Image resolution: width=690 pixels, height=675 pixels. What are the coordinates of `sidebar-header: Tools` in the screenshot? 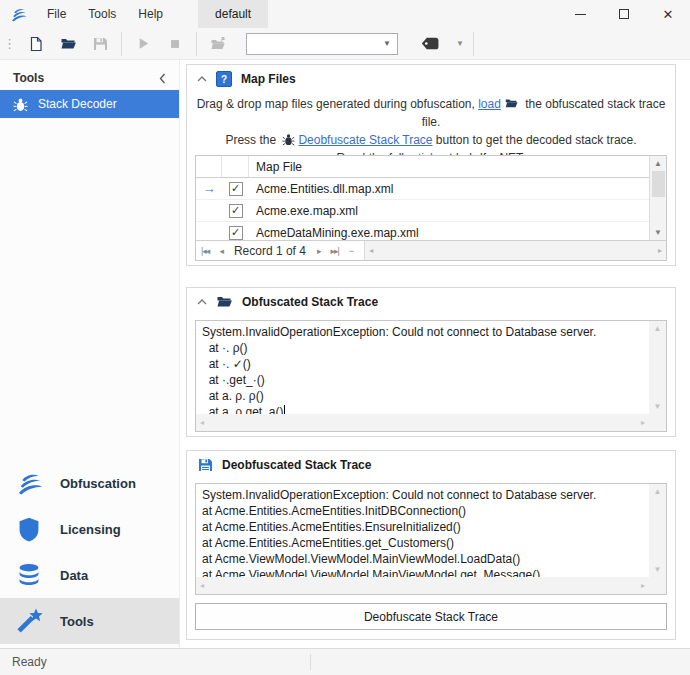 It's located at (90, 78).